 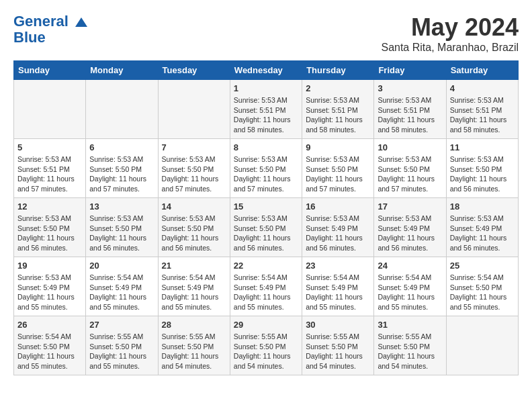 What do you see at coordinates (122, 266) in the screenshot?
I see `day-number: 20` at bounding box center [122, 266].